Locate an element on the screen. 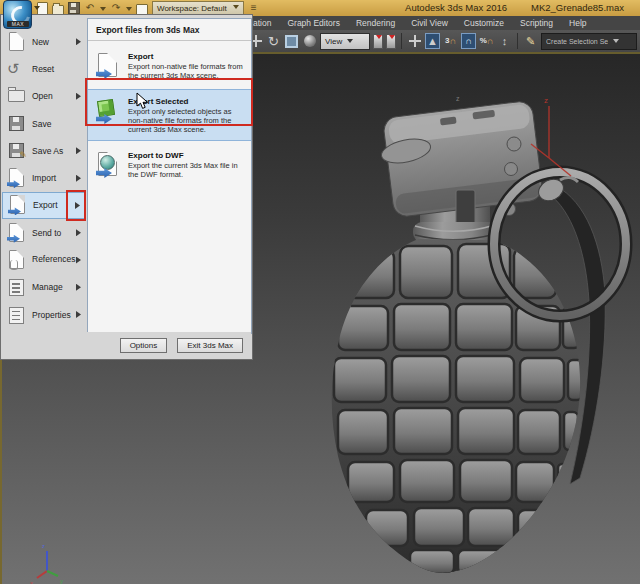  export-icon is located at coordinates (18, 205).